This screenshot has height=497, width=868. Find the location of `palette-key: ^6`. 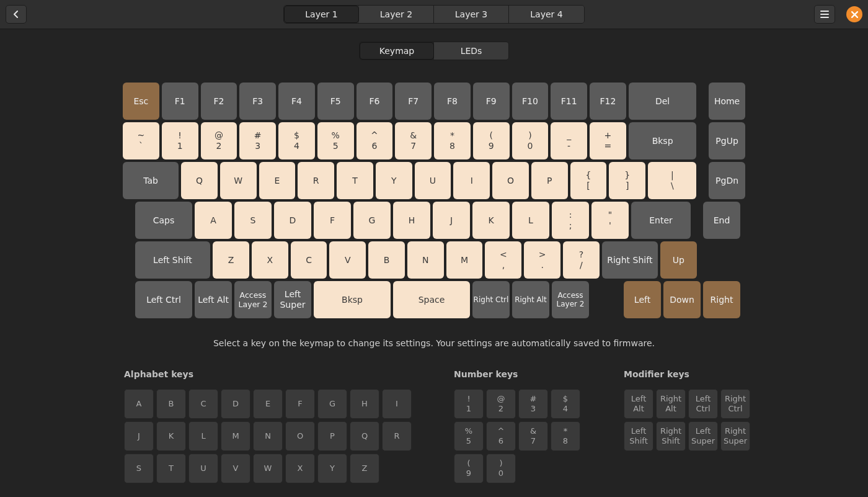

palette-key: ^6 is located at coordinates (501, 436).